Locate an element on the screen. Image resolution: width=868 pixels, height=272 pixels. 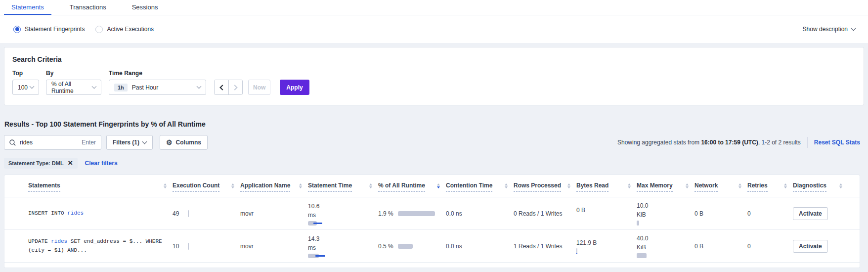
chevron-left-icon is located at coordinates (222, 87).